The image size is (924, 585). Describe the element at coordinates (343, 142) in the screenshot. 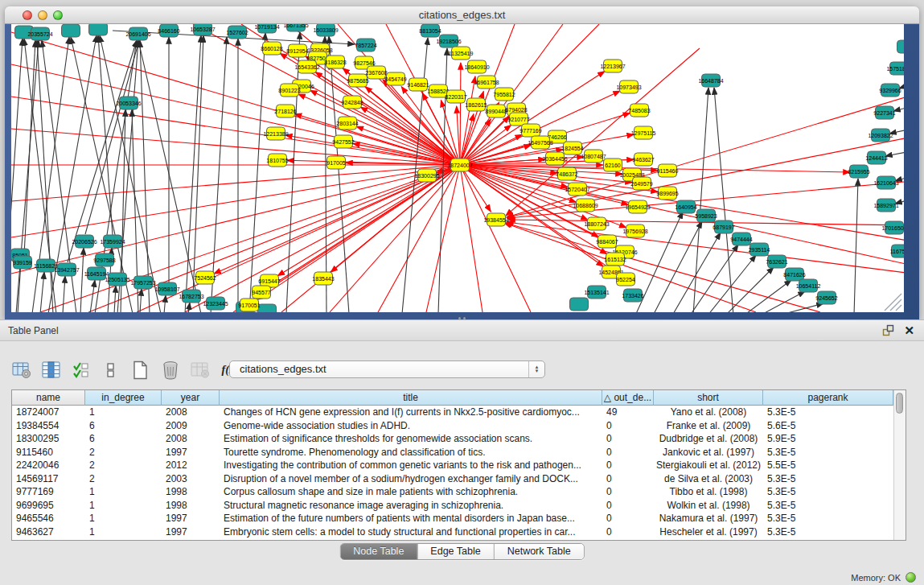

I see `graph-node: 9427552` at that location.